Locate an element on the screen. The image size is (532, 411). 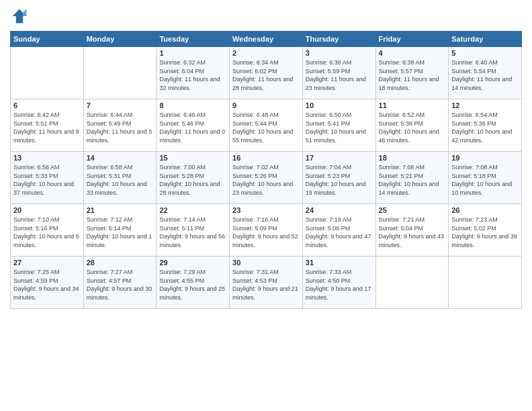
day-number: 25 is located at coordinates (412, 210).